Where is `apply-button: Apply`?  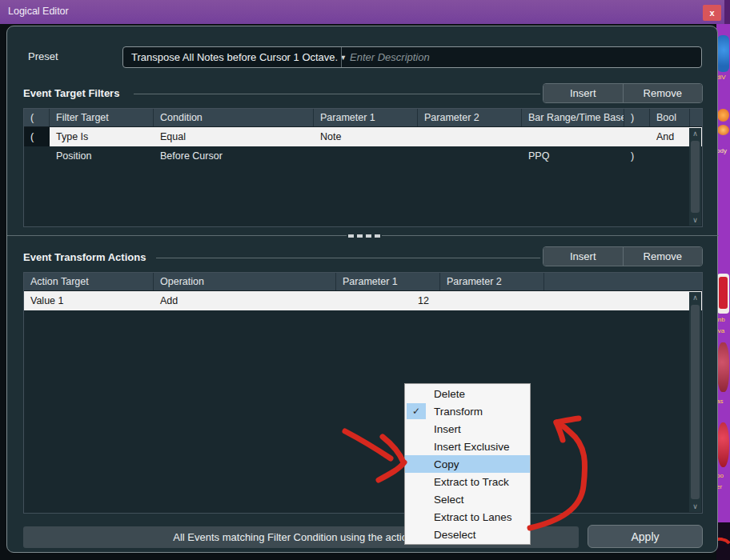 apply-button: Apply is located at coordinates (645, 536).